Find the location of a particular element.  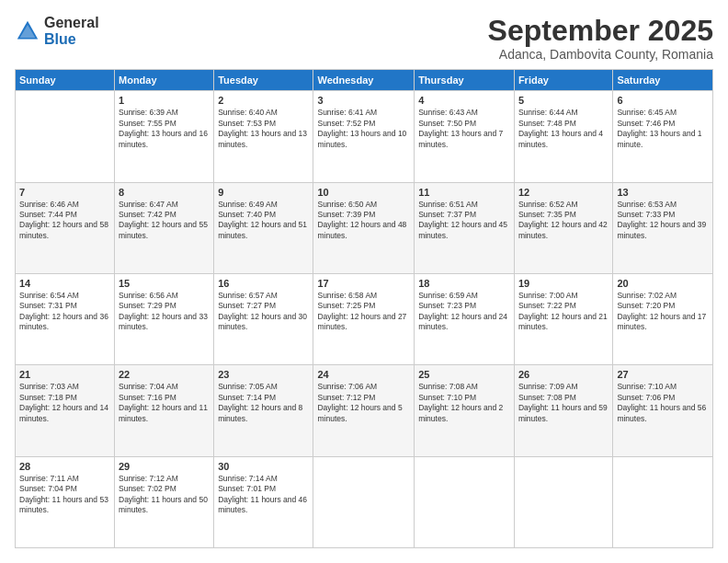

table-row: 17Sunrise: 6:58 AMSunset: 7:25 PMDayligh… is located at coordinates (364, 318).